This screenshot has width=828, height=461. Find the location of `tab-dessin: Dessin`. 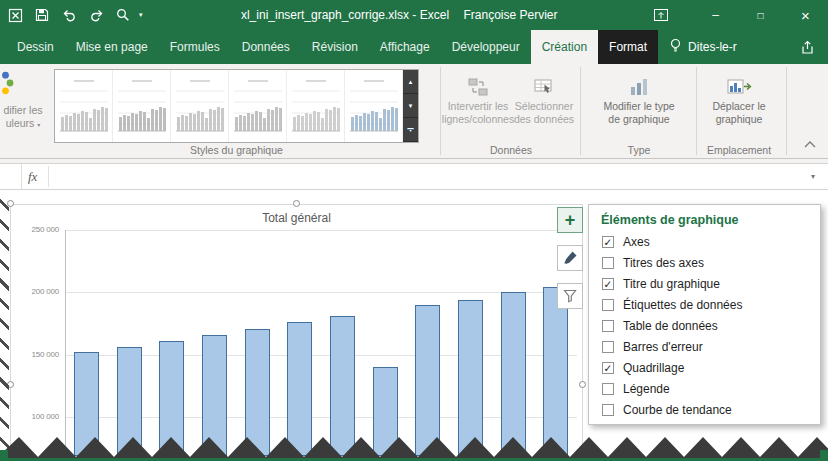

tab-dessin: Dessin is located at coordinates (36, 47).